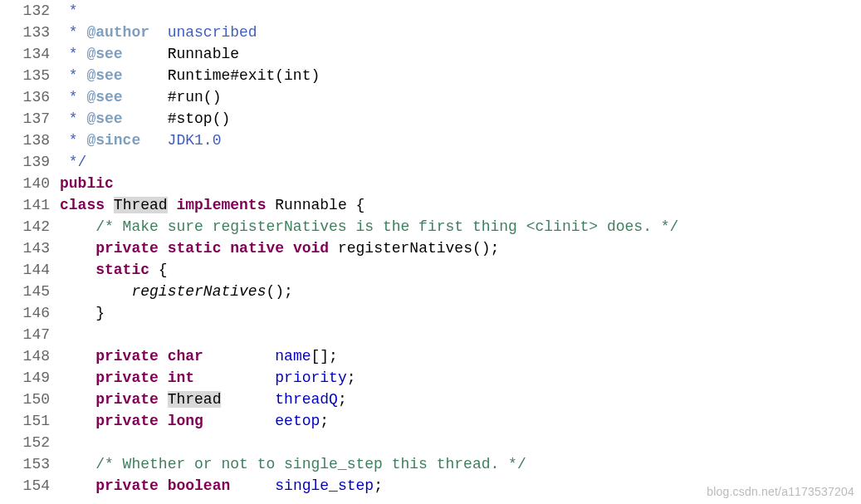  What do you see at coordinates (25, 97) in the screenshot?
I see `line-number: 136` at bounding box center [25, 97].